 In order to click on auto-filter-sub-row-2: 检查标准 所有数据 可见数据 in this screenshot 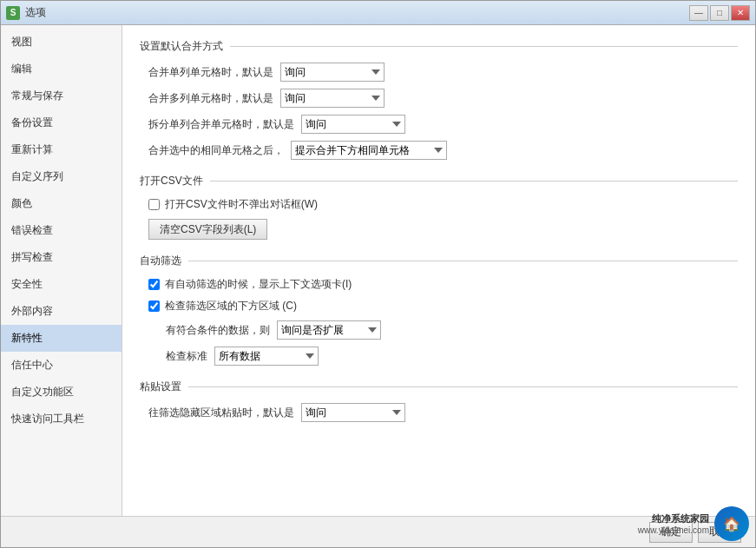, I will do `click(439, 356)`.